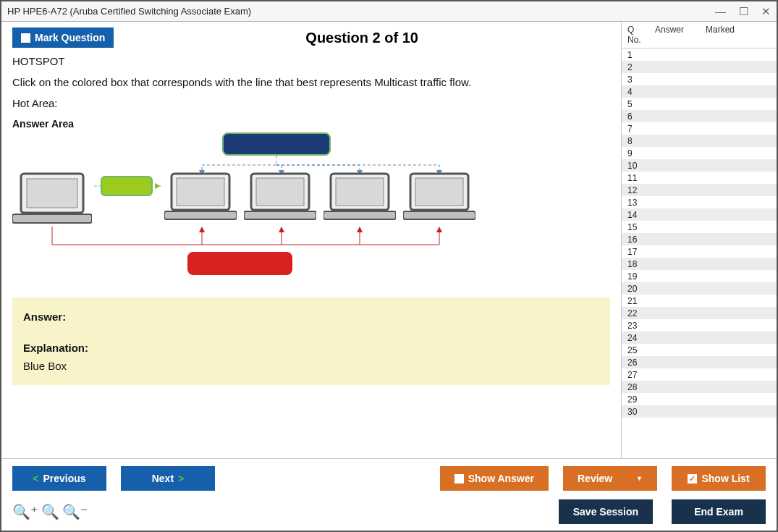 The image size is (778, 532). Describe the element at coordinates (699, 313) in the screenshot. I see `question-row: 22` at that location.